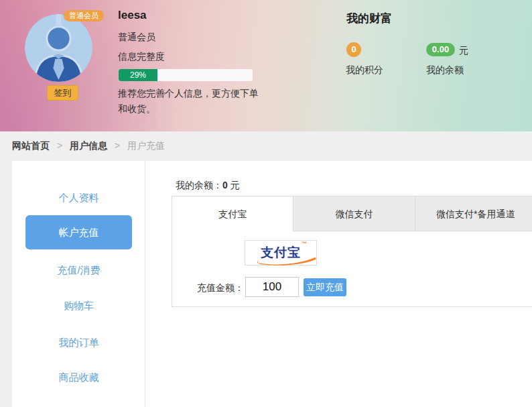 The height and width of the screenshot is (407, 532). What do you see at coordinates (137, 38) in the screenshot?
I see `member-level-text: 普通会员` at bounding box center [137, 38].